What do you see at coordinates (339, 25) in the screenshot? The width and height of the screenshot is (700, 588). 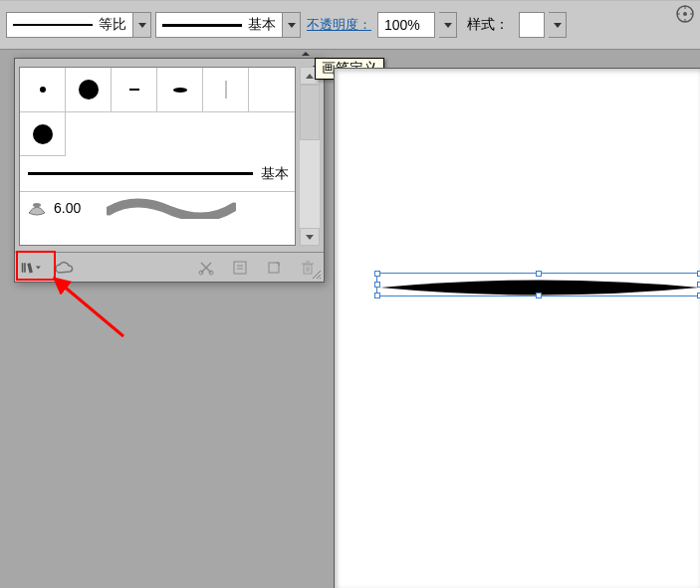 I see `opacity-label: 不透明度：` at bounding box center [339, 25].